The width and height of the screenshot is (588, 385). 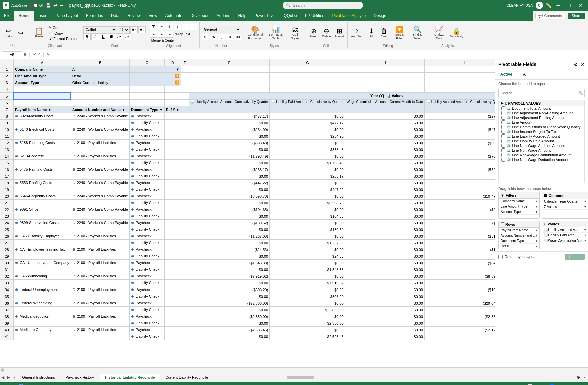 I want to click on tab-automate: Automate, so click(x=174, y=16).